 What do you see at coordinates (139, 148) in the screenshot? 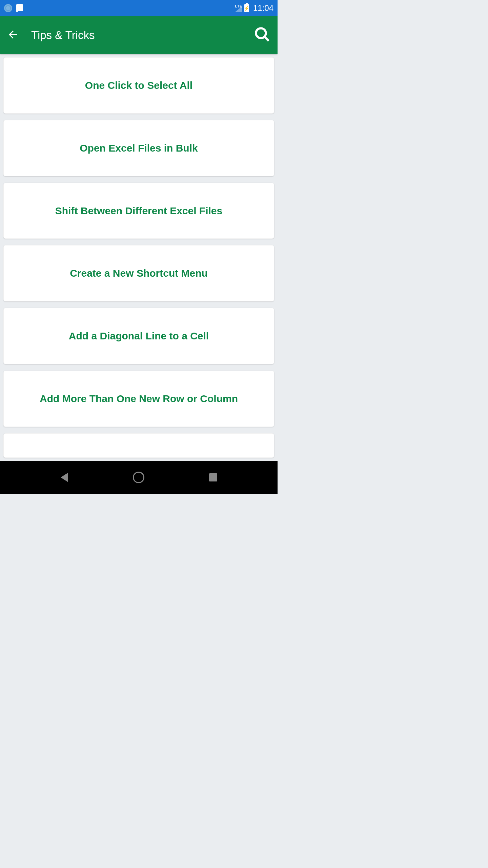
I see `list-item: Open Excel Files in Bulk` at bounding box center [139, 148].